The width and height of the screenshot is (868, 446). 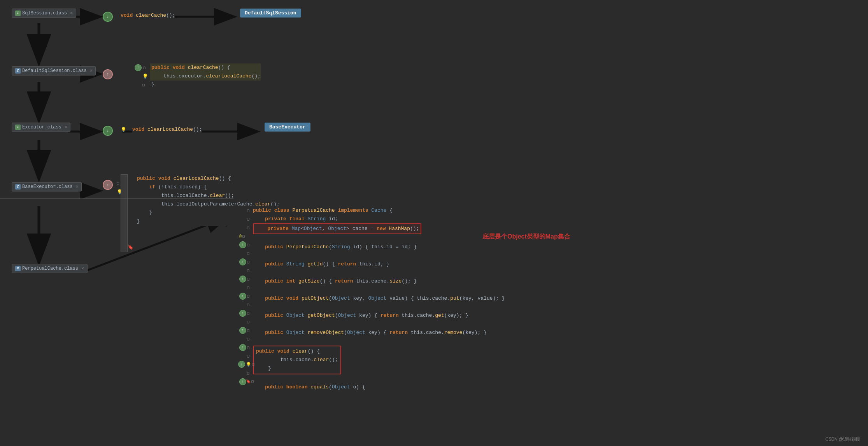 What do you see at coordinates (82, 269) in the screenshot?
I see `tab-close-perpetualcache: ×` at bounding box center [82, 269].